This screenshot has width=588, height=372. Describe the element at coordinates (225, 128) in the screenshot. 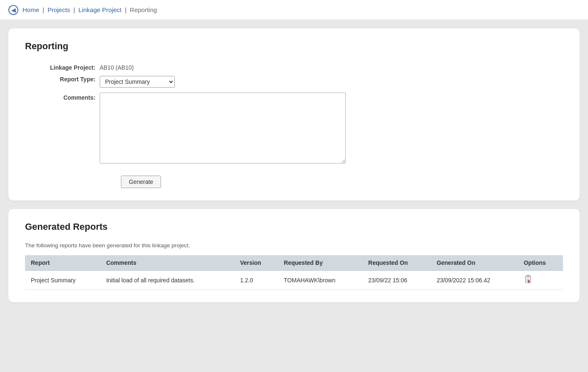

I see `comments-field-container` at that location.